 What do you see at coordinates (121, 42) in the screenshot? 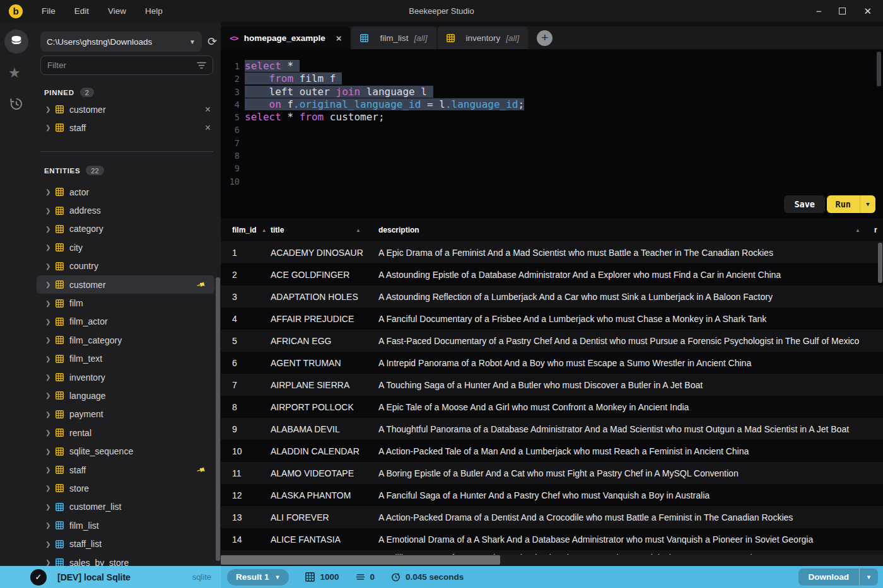
I see `database-select: C:\Users\ghstng\Downloads ▼` at bounding box center [121, 42].